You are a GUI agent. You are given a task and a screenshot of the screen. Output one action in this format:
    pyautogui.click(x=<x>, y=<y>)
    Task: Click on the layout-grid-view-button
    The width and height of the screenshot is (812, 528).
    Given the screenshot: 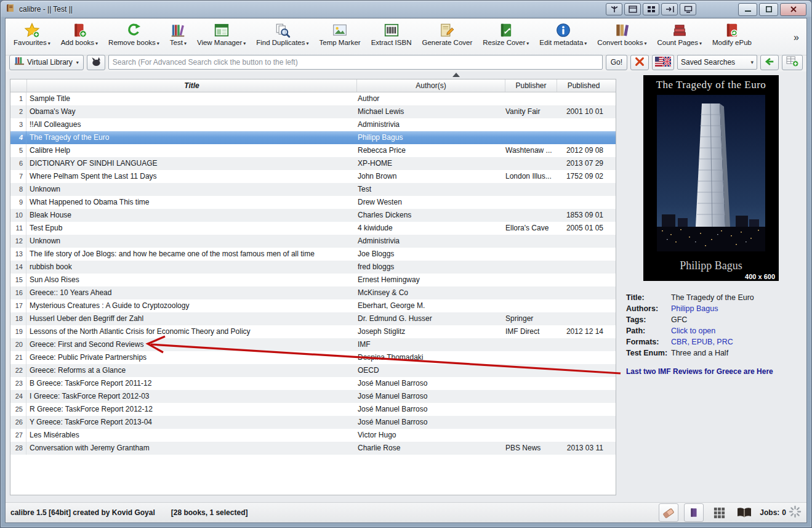 What is the action you would take?
    pyautogui.click(x=719, y=513)
    